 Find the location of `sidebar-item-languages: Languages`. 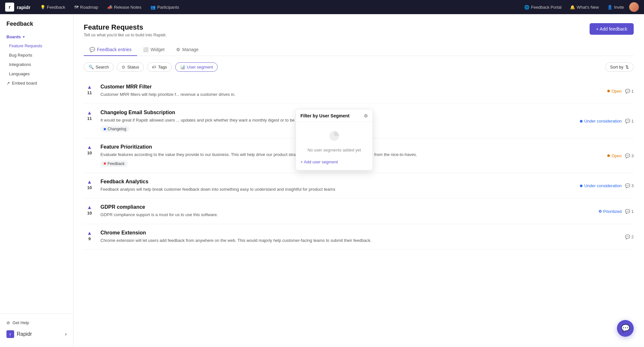

sidebar-item-languages: Languages is located at coordinates (37, 74).